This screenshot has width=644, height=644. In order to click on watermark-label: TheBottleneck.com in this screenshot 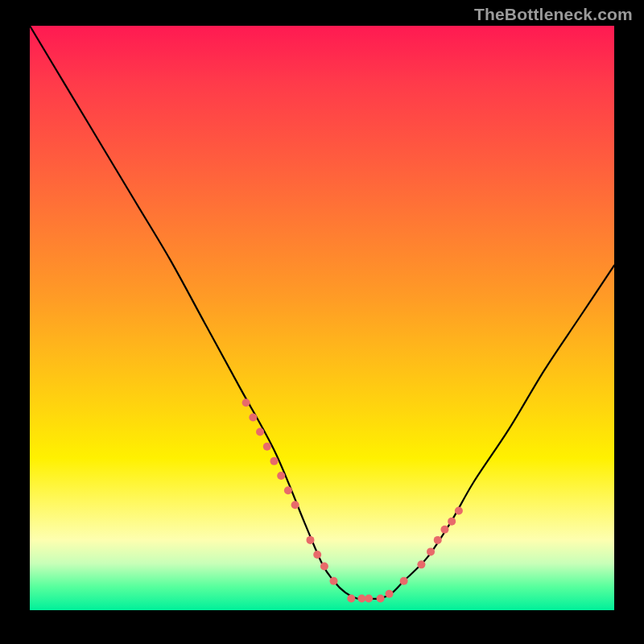, I will do `click(554, 14)`.